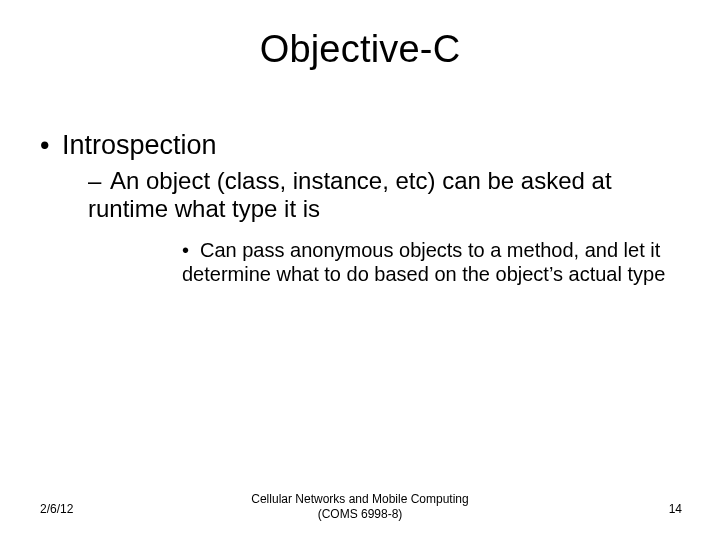  Describe the element at coordinates (360, 500) in the screenshot. I see `footer-center-line1: Cellular Networks and Mobile Computing` at that location.